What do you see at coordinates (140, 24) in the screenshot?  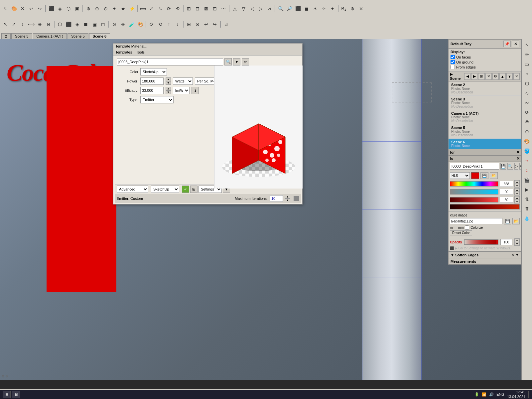 I see `tool2-16: 🎨` at bounding box center [140, 24].